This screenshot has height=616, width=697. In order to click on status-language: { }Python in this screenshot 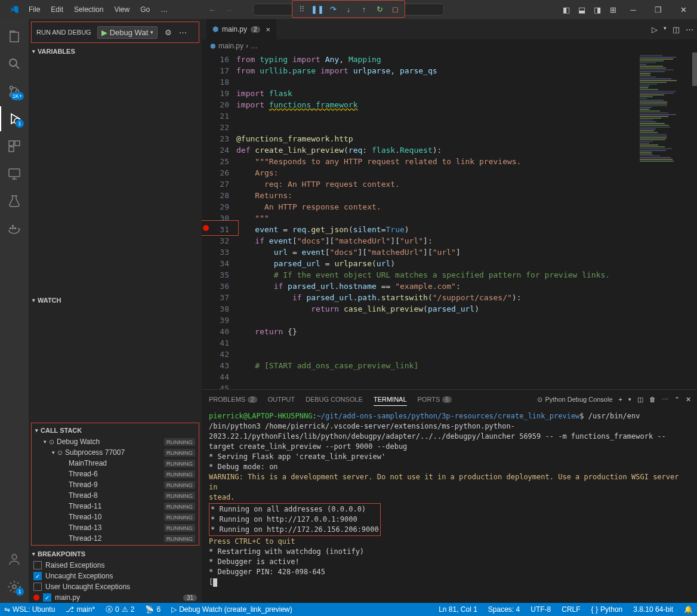, I will do `click(607, 609)`.